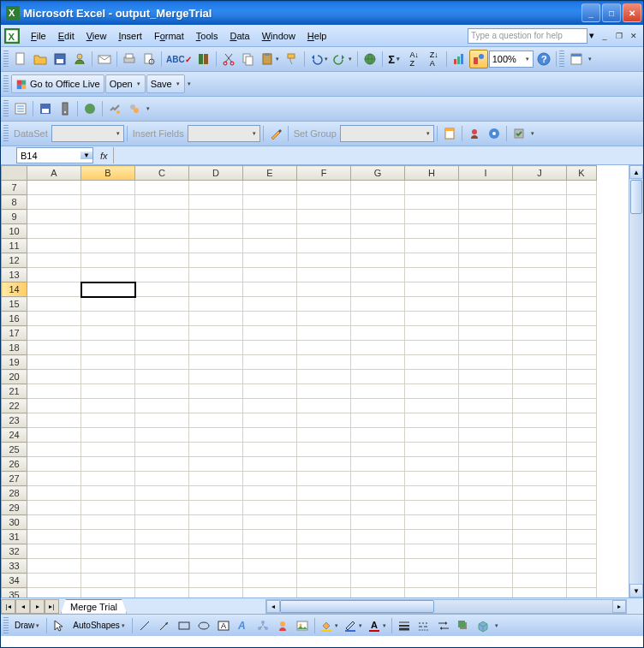  What do you see at coordinates (163, 289) in the screenshot?
I see `cell-C14` at bounding box center [163, 289].